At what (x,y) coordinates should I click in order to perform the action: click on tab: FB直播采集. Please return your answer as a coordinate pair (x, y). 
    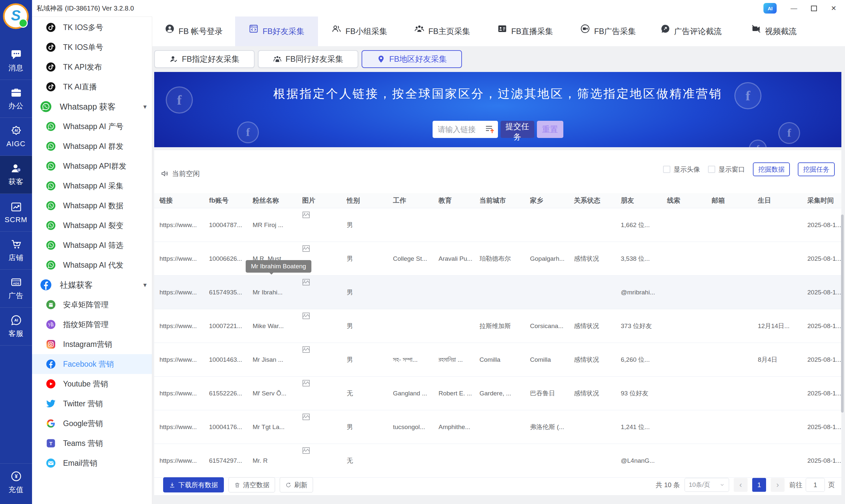
    Looking at the image, I should click on (525, 31).